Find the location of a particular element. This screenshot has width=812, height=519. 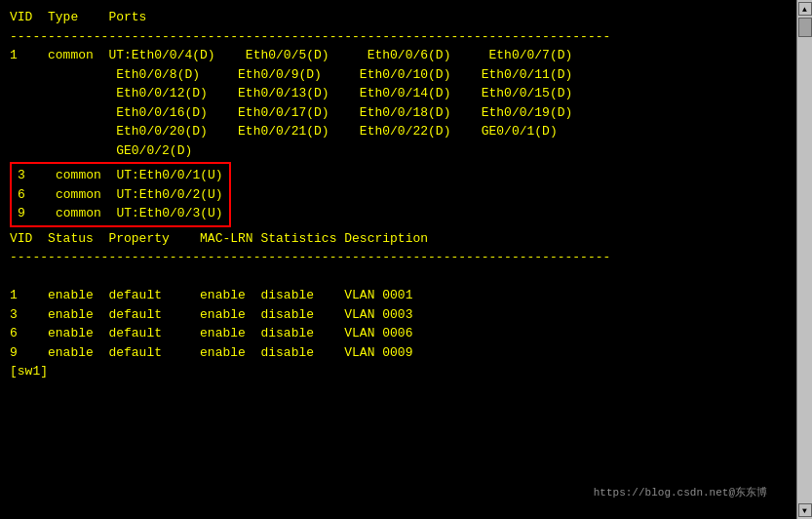

vertical-scrollbar: ▲ ▼ is located at coordinates (804, 260).